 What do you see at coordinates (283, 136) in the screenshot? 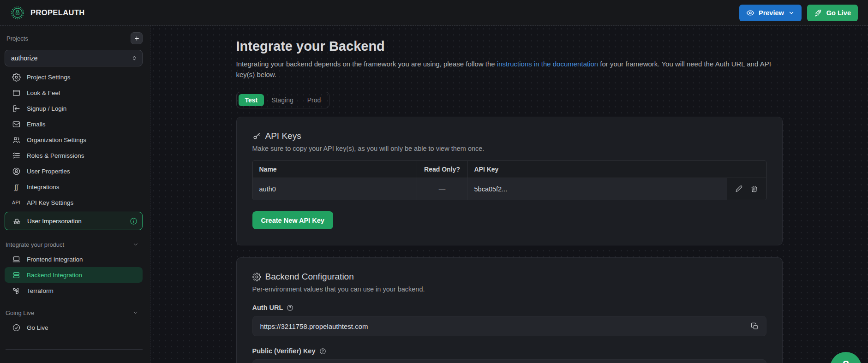
I see `card-title: API Keys` at bounding box center [283, 136].